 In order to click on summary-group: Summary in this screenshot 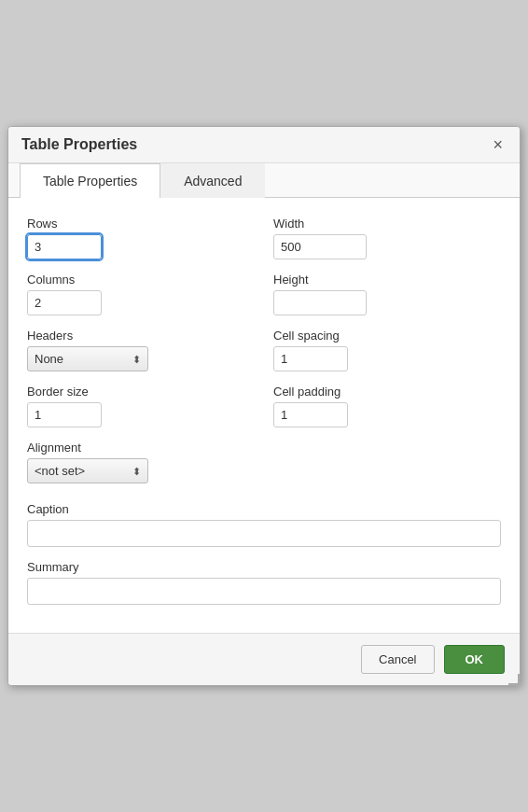, I will do `click(264, 582)`.